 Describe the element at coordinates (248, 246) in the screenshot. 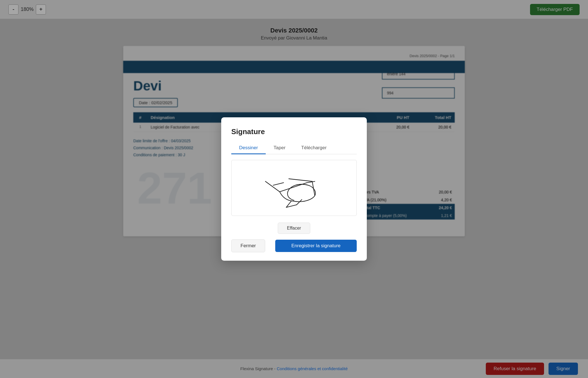

I see `fermer-button: Fermer` at that location.